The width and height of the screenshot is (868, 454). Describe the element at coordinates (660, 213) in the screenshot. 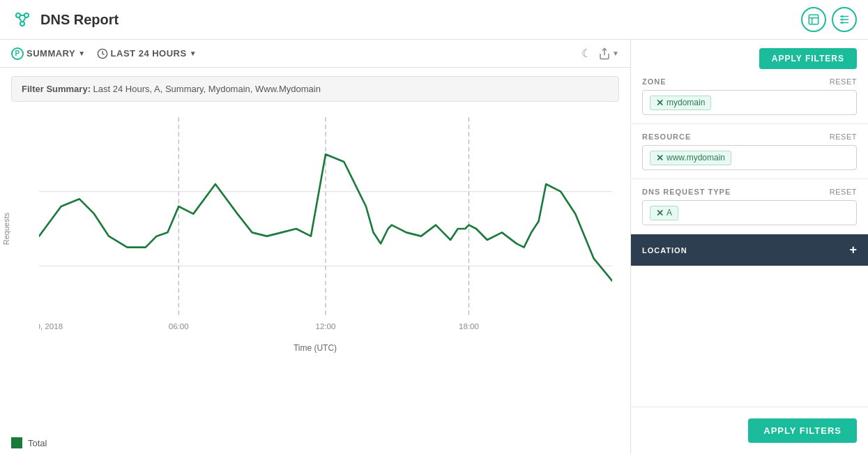

I see `dns-request-type-tag-remove: ✕` at that location.